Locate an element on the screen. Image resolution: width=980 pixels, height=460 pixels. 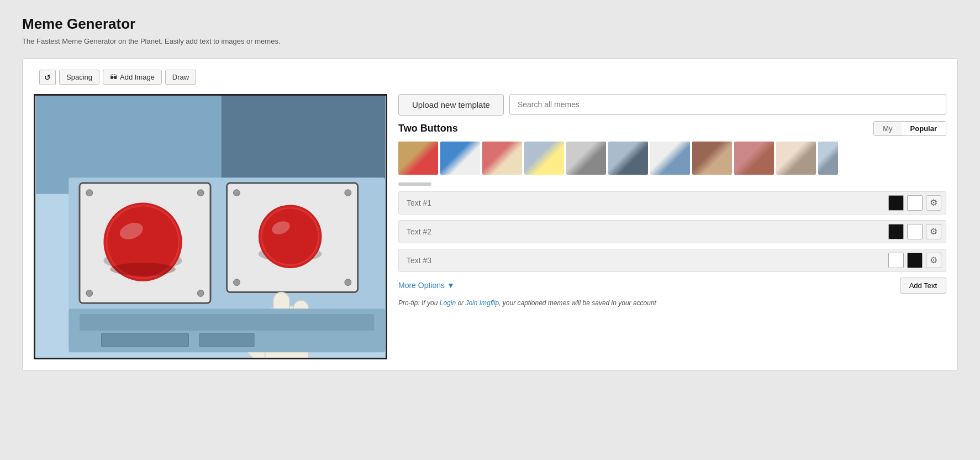
protip-after: , your captioned memes will be saved in … is located at coordinates (578, 303).